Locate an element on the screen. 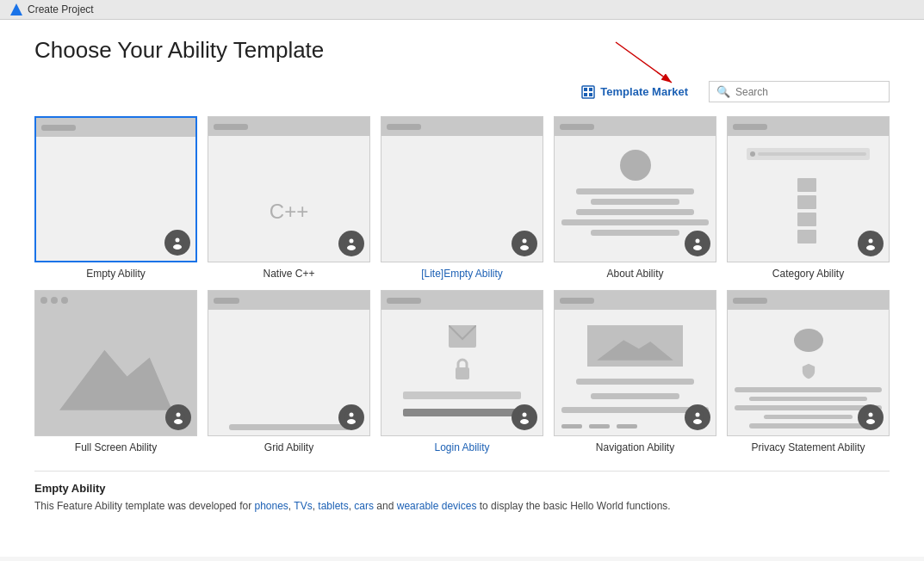  grid-items is located at coordinates (289, 365).